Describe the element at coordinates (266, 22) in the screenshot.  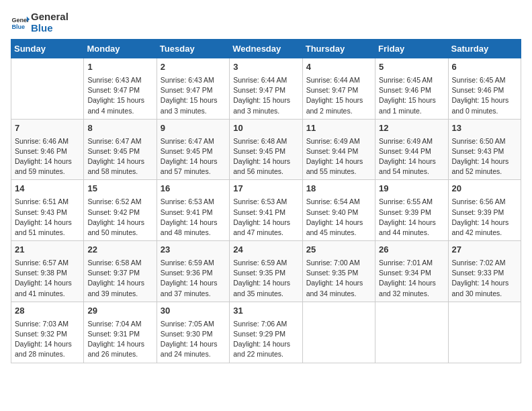
I see `page-header: General Blue General Blue` at that location.